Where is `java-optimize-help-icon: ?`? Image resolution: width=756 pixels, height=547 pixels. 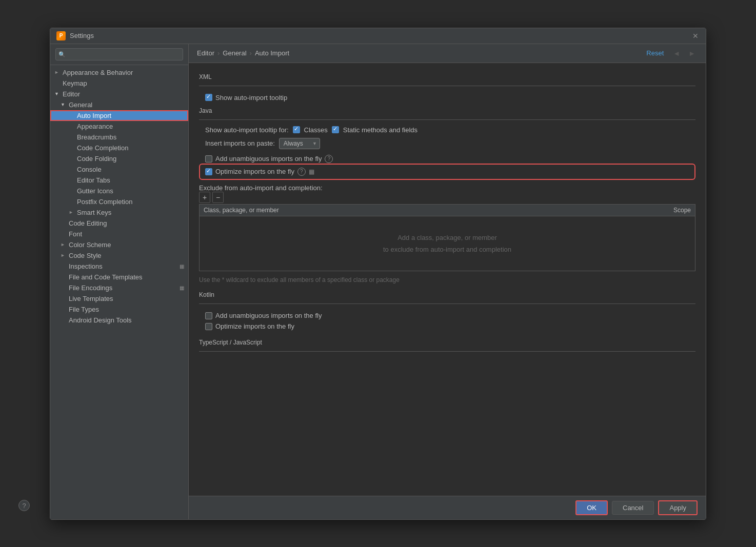
java-optimize-help-icon: ? is located at coordinates (302, 172).